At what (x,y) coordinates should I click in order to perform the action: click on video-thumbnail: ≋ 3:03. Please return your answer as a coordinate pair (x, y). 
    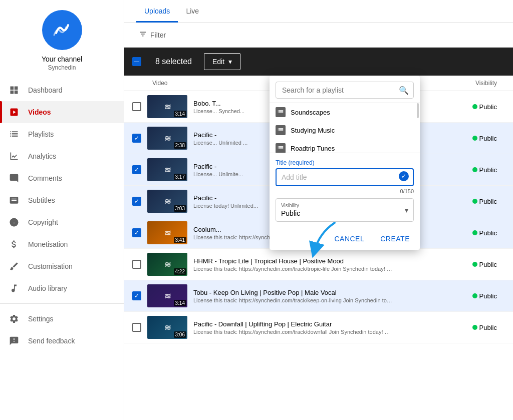
    Looking at the image, I should click on (167, 201).